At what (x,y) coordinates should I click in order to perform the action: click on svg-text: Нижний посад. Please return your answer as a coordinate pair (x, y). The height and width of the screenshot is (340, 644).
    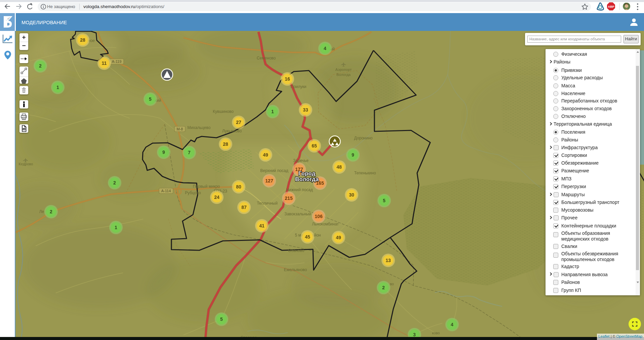
    Looking at the image, I should click on (299, 190).